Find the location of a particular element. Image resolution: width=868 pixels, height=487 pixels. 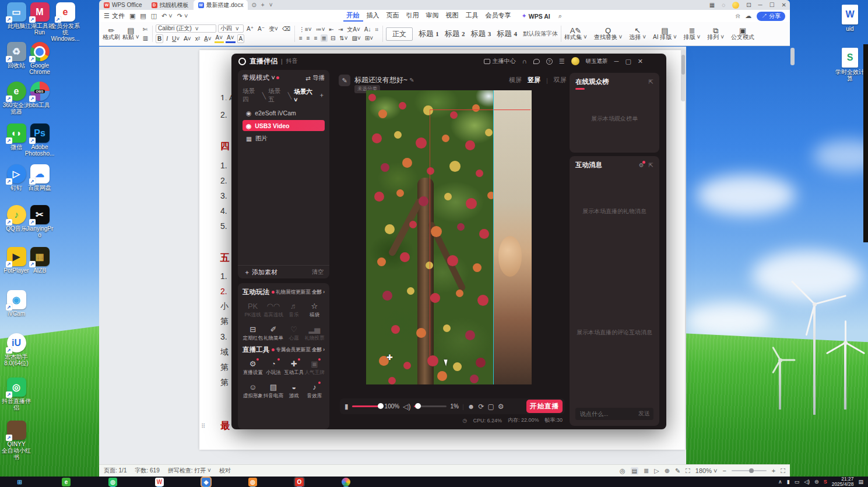

distribute-button: ⊟ is located at coordinates (333, 38).